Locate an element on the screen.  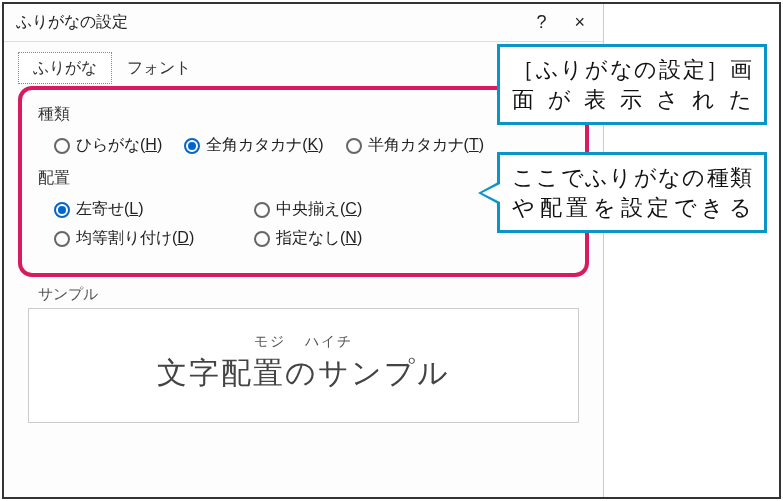
radio-label: 中央揃え(C) is located at coordinates (319, 210).